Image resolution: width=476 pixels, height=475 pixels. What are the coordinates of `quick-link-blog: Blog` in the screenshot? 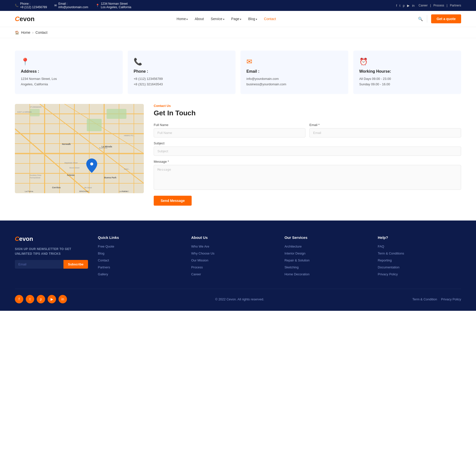 It's located at (101, 253).